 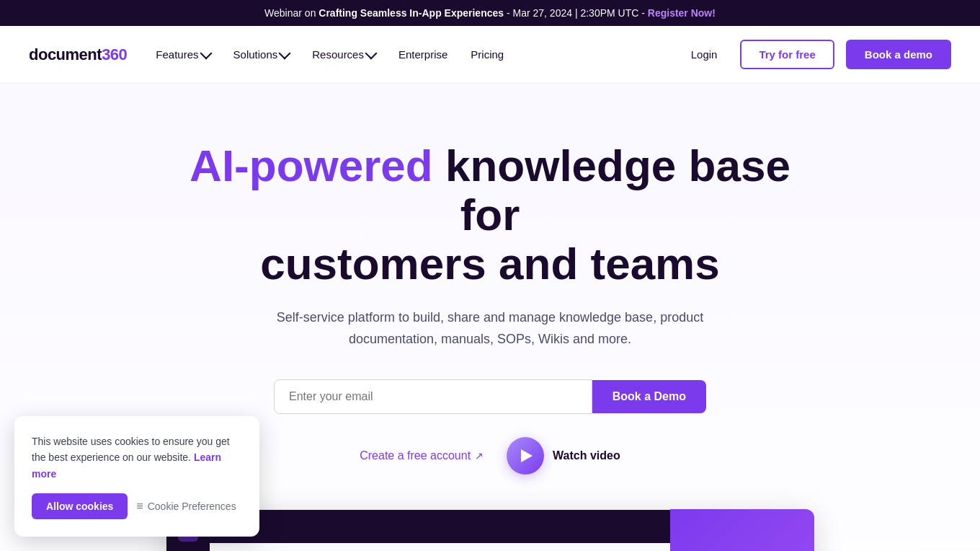 What do you see at coordinates (490, 531) in the screenshot?
I see `app-layout: ☰ ⊞ ◎ ⚙ ◀ ▶` at bounding box center [490, 531].